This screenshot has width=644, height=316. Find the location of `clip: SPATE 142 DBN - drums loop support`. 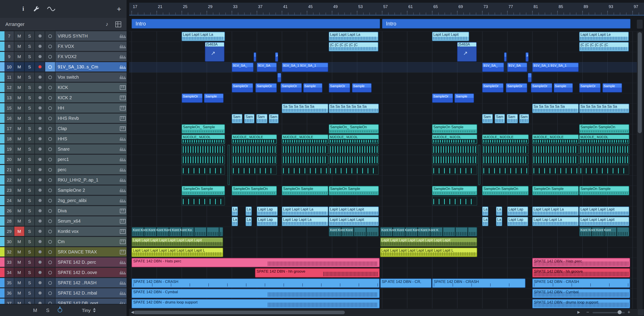

clip: SPATE 142 DBN - drums loop support is located at coordinates (256, 304).